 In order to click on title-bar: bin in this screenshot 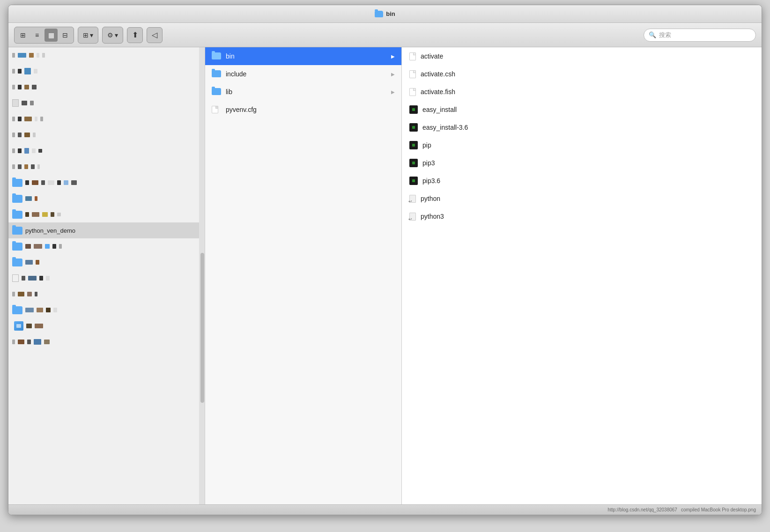, I will do `click(385, 14)`.